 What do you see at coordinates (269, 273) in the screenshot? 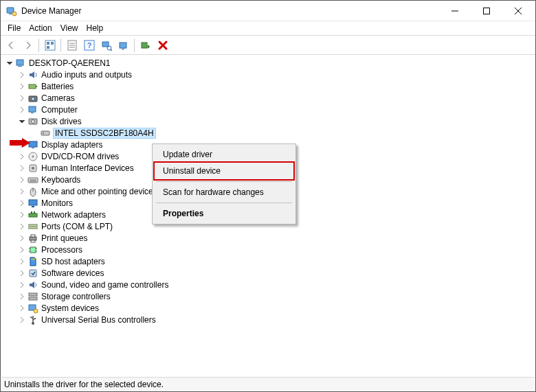
I see `tree-category: Software devices` at bounding box center [269, 273].